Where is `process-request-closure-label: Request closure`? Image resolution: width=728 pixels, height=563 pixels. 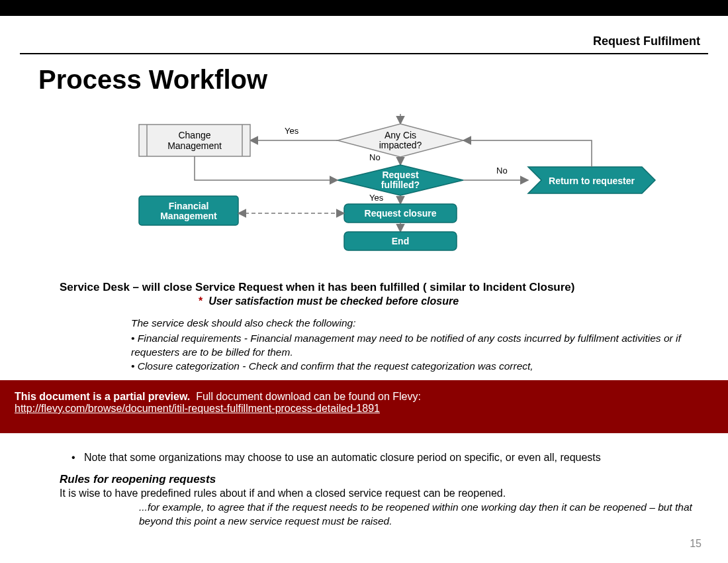 process-request-closure-label: Request closure is located at coordinates (401, 213).